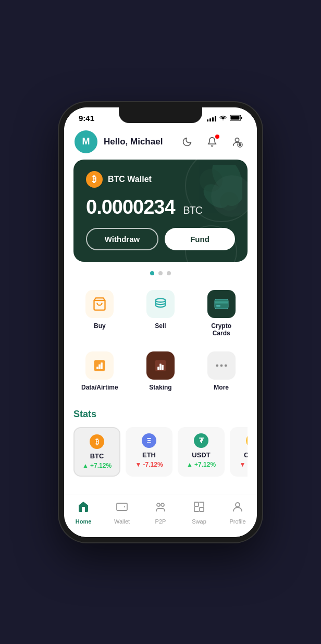  What do you see at coordinates (160, 304) in the screenshot?
I see `sell-stack-icon` at bounding box center [160, 304].